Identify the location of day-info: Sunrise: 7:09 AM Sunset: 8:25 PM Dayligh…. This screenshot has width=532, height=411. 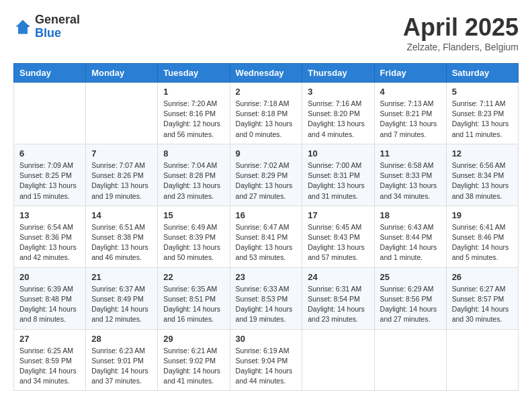
(50, 181).